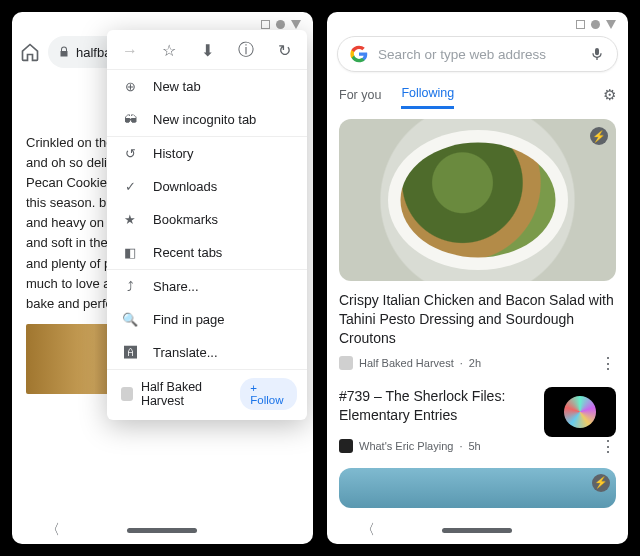 Image resolution: width=640 pixels, height=556 pixels. What do you see at coordinates (207, 395) in the screenshot?
I see `menu-follow-row: Half Baked Harvest + Follow` at bounding box center [207, 395].